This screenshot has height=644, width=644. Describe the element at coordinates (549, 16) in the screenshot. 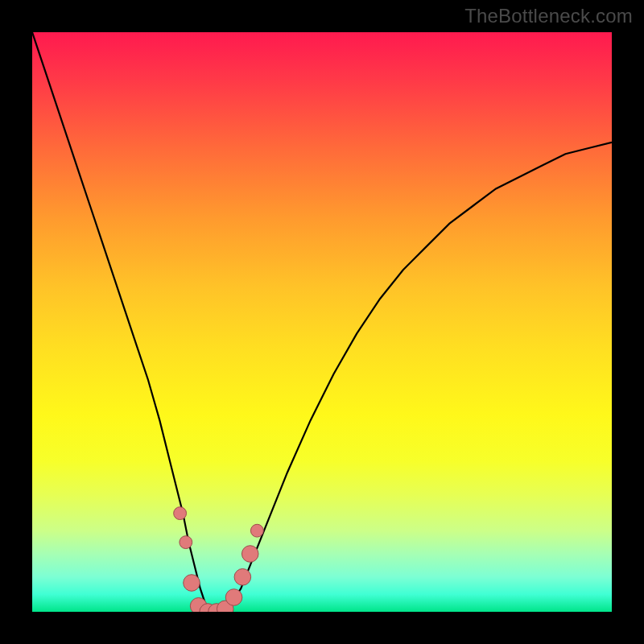

I see `watermark-text: TheBottleneck.com` at that location.